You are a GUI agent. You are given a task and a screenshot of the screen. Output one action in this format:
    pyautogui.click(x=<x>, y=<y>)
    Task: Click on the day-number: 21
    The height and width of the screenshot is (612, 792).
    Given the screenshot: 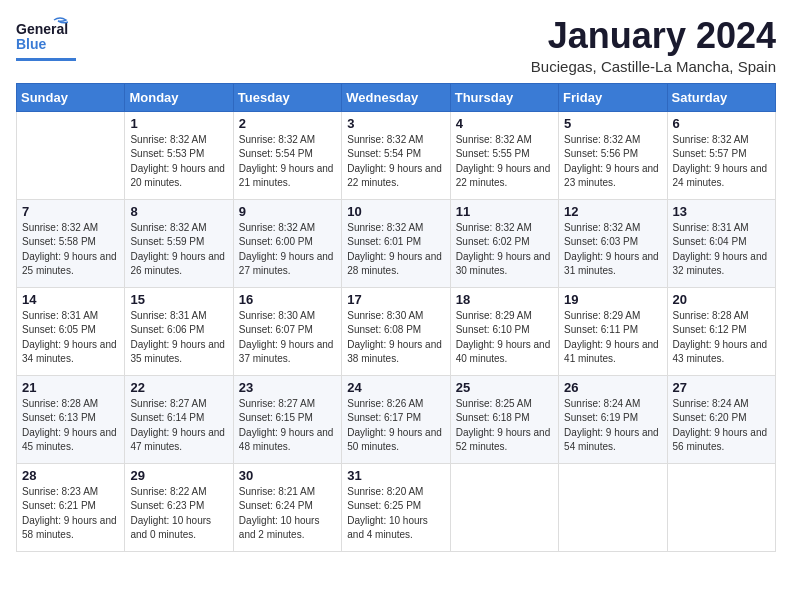 What is the action you would take?
    pyautogui.click(x=70, y=388)
    